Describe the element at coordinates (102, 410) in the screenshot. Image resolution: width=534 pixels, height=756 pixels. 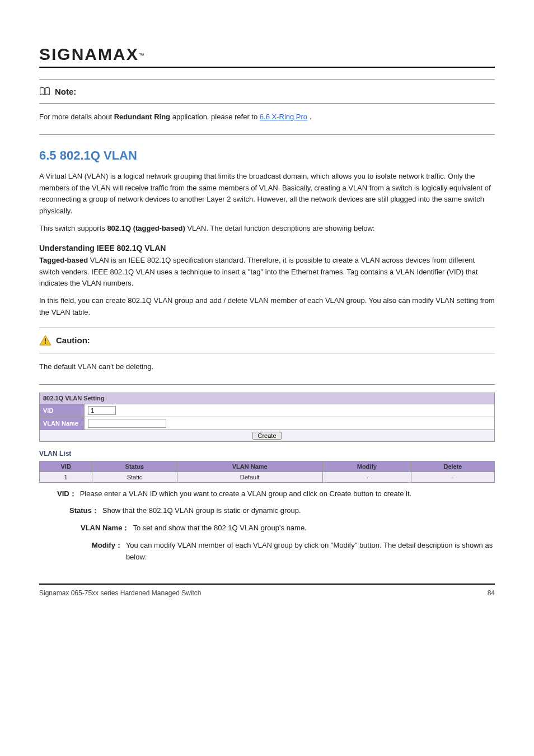
I see `vid-input` at that location.